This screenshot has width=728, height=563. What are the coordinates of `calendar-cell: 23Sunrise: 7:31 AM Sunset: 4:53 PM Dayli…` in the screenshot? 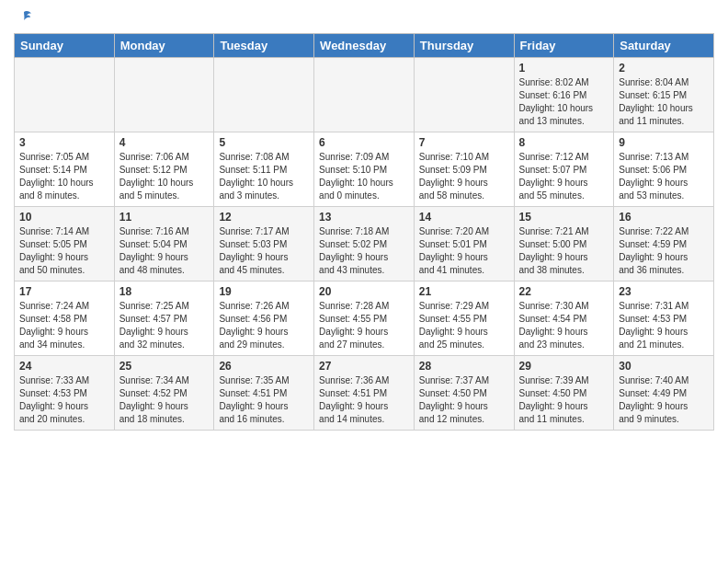 It's located at (664, 318).